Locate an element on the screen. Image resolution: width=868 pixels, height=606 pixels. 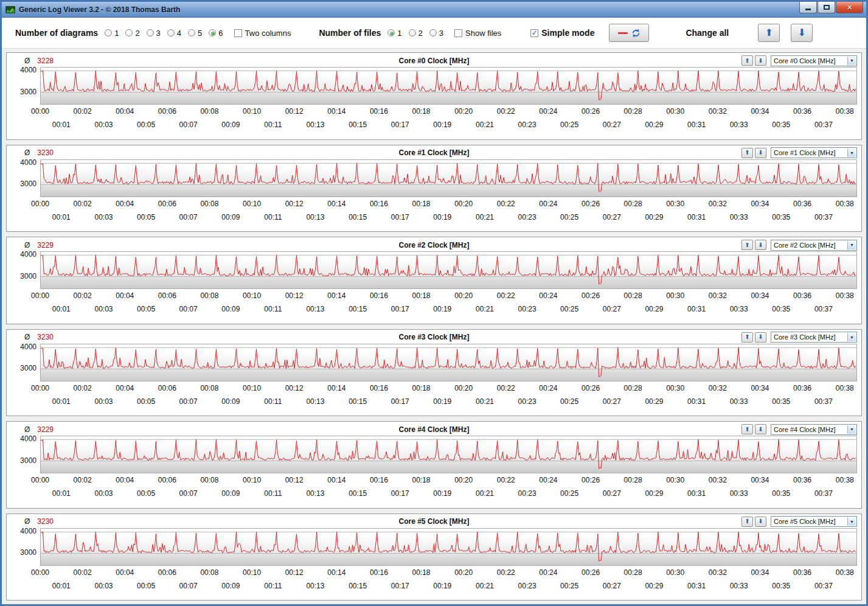
x-tick-label: 00:00 is located at coordinates (40, 388).